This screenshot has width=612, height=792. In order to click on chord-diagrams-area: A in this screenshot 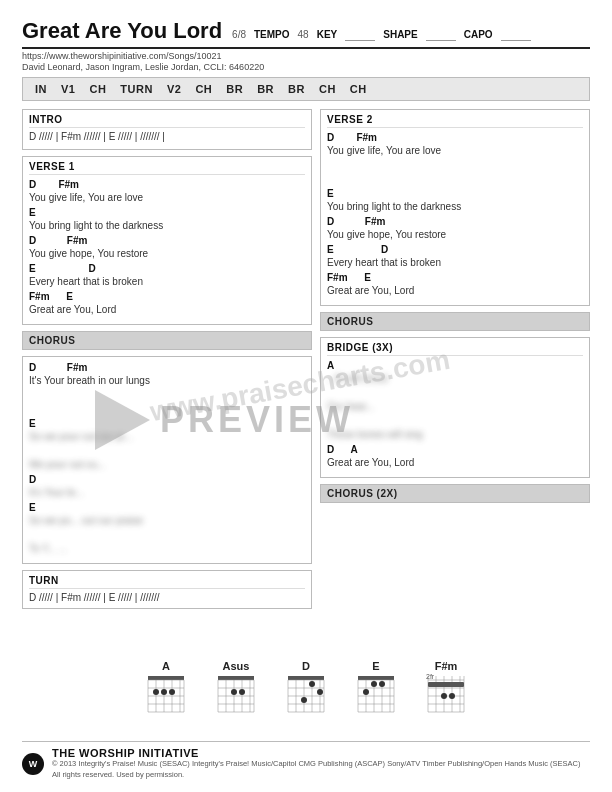, I will do `click(306, 687)`.